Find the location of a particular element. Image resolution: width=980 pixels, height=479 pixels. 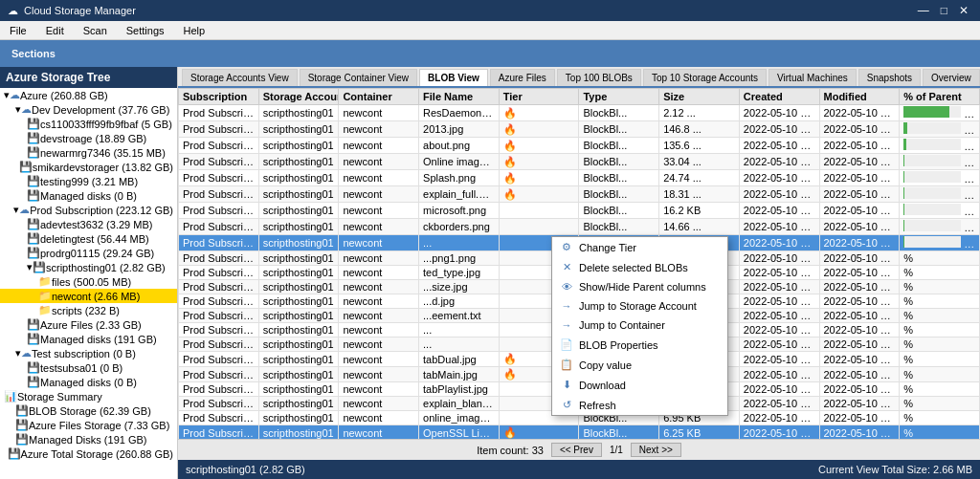

tab-snapshots: Snapshots is located at coordinates (890, 77).